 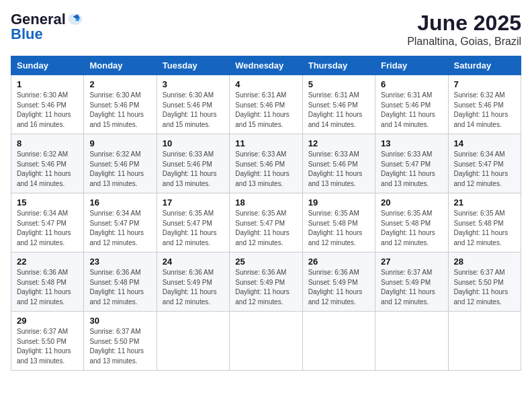 What do you see at coordinates (47, 85) in the screenshot?
I see `day-number: 1` at bounding box center [47, 85].